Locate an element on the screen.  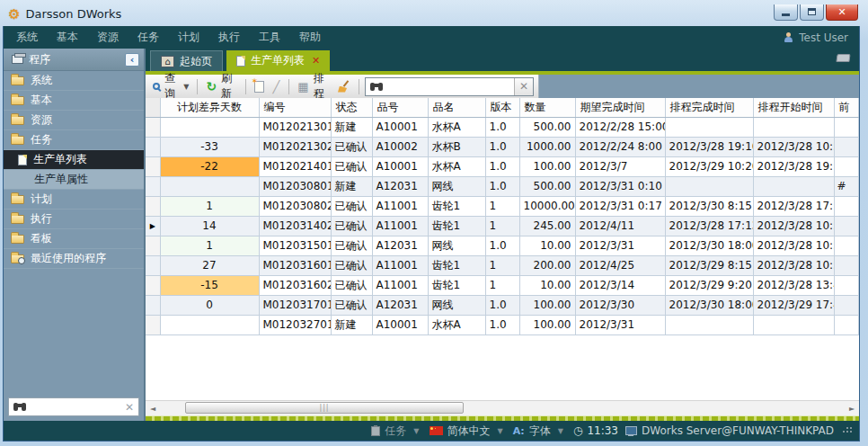
menu-item: 计划 is located at coordinates (189, 38).